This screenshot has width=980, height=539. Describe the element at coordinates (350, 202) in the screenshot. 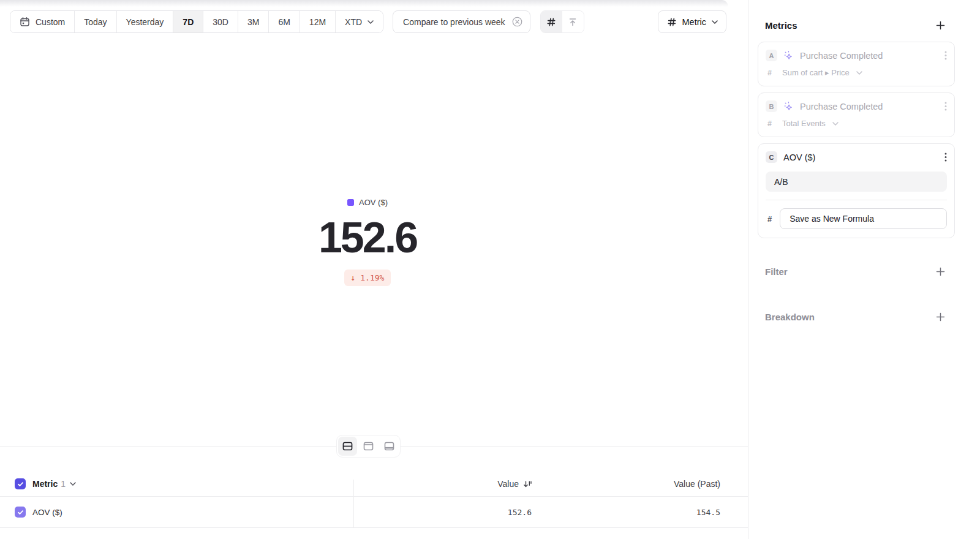

I see `legend-swatch` at that location.